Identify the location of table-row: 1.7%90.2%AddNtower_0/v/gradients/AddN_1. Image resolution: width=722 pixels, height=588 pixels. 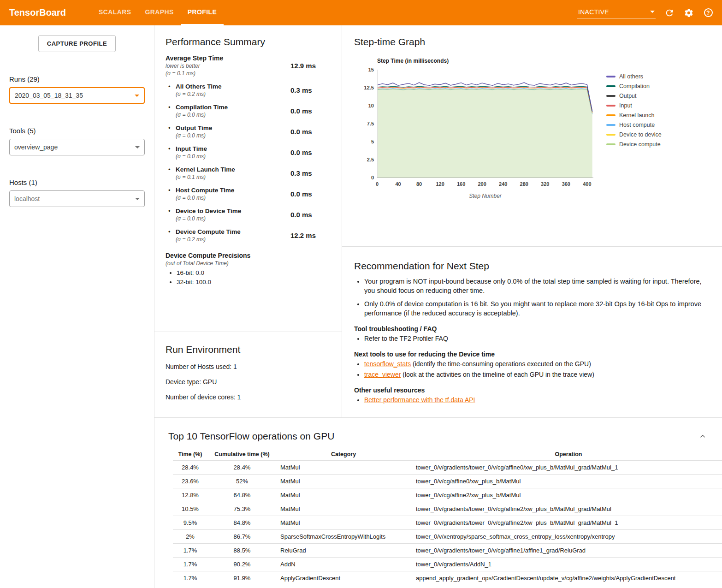
(447, 564).